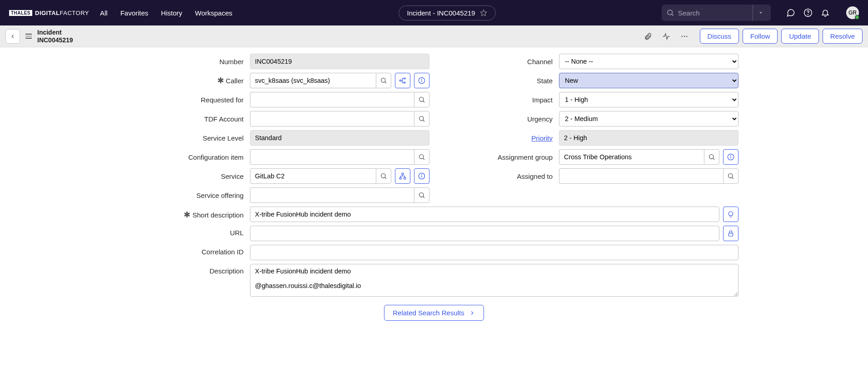  I want to click on config-item-lookup-button, so click(422, 157).